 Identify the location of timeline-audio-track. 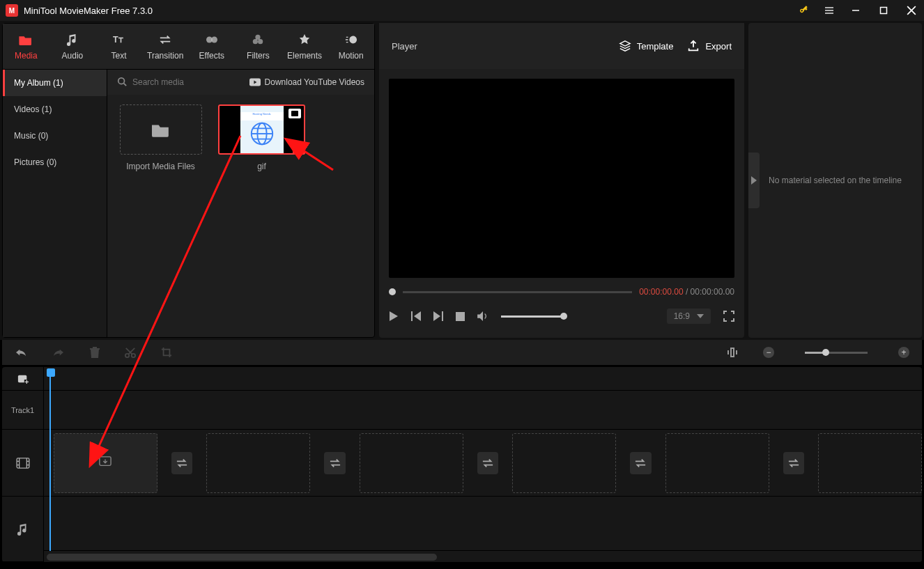
(483, 524).